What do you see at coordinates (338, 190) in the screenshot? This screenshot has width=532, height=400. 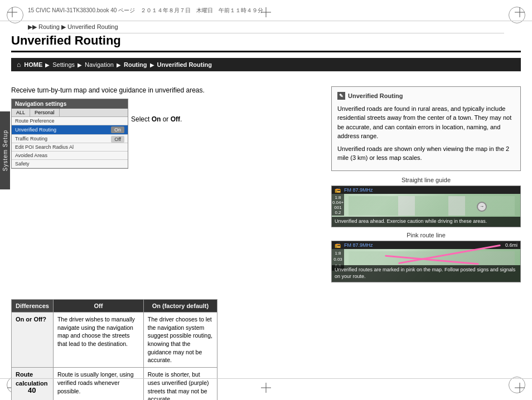 I see `map1-fm-icon: 📻` at bounding box center [338, 190].